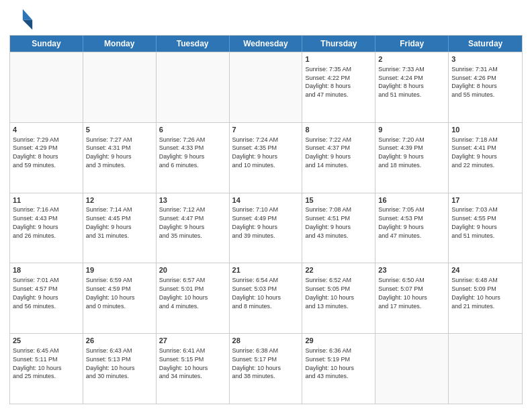 This screenshot has width=532, height=411. Describe the element at coordinates (110, 293) in the screenshot. I see `day-info: Sunrise: 6:59 AM Sunset: 4:59 PM Dayligh…` at that location.